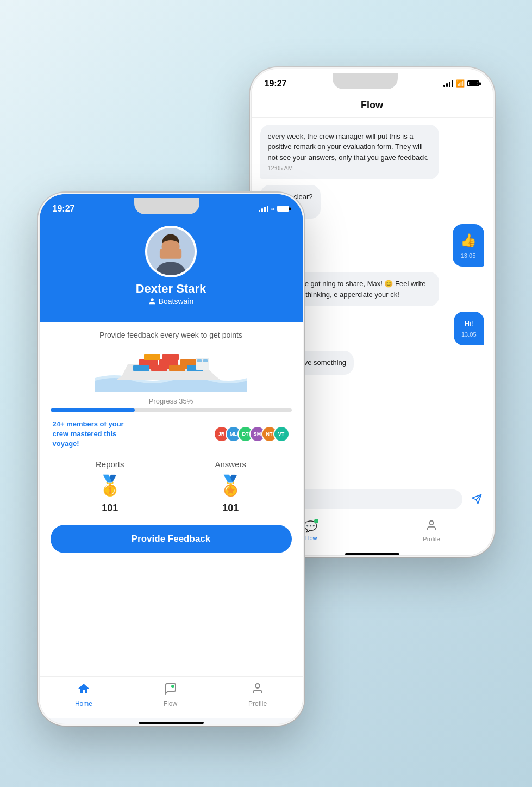 This screenshot has height=787, width=532. What do you see at coordinates (152, 301) in the screenshot?
I see `role-icon` at bounding box center [152, 301].